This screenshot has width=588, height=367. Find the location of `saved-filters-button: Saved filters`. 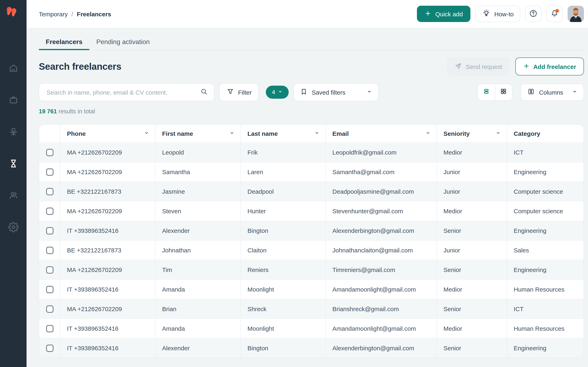

saved-filters-button: Saved filters is located at coordinates (336, 92).